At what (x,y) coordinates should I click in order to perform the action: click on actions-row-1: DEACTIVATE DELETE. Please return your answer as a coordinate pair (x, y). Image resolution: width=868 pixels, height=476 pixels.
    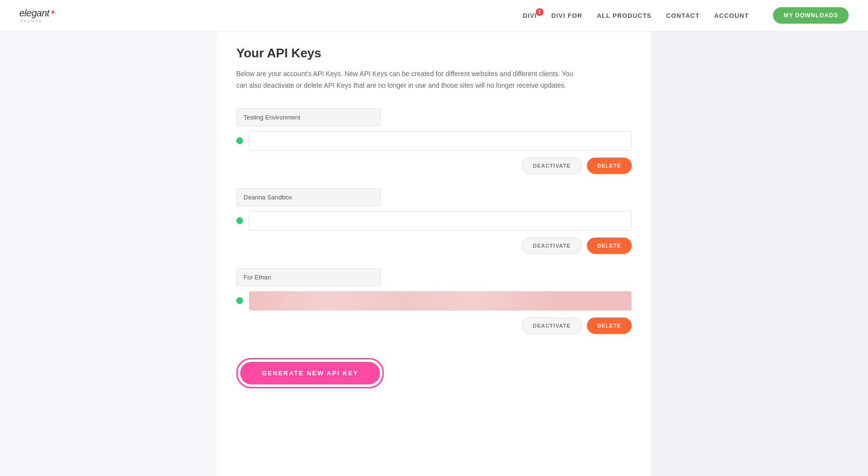
    Looking at the image, I should click on (434, 166).